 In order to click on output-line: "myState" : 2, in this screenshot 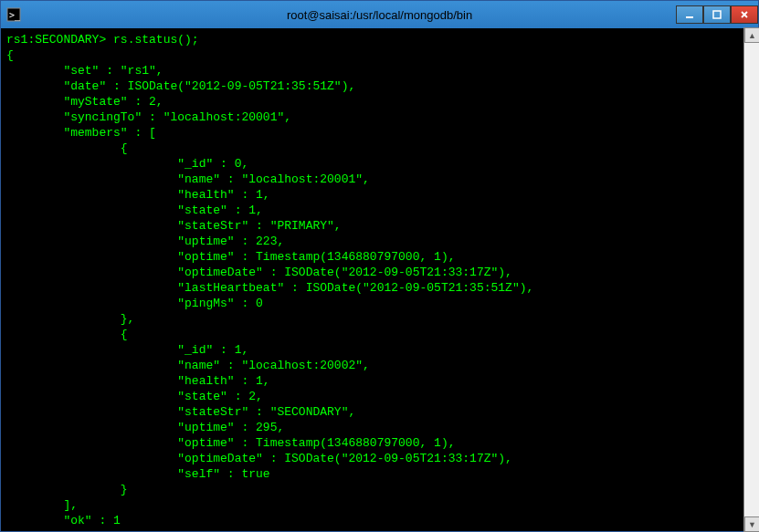, I will do `click(85, 102)`.